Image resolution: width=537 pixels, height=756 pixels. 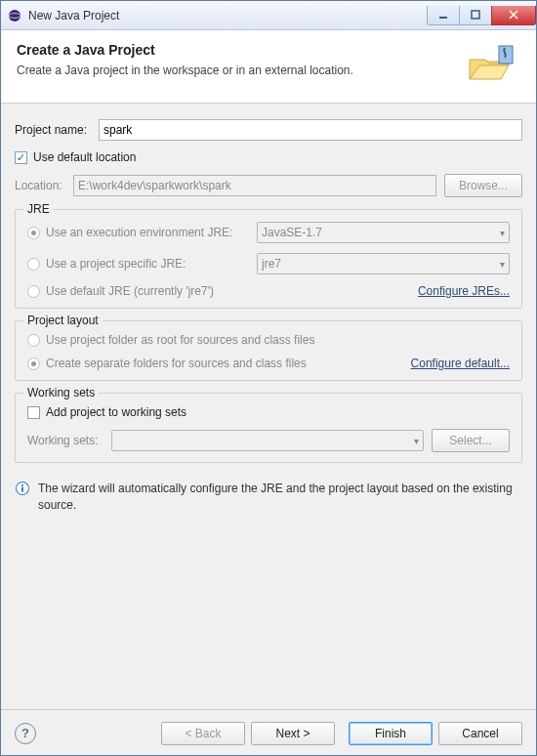 What do you see at coordinates (84, 157) in the screenshot?
I see `use-default-location-label: Use default location` at bounding box center [84, 157].